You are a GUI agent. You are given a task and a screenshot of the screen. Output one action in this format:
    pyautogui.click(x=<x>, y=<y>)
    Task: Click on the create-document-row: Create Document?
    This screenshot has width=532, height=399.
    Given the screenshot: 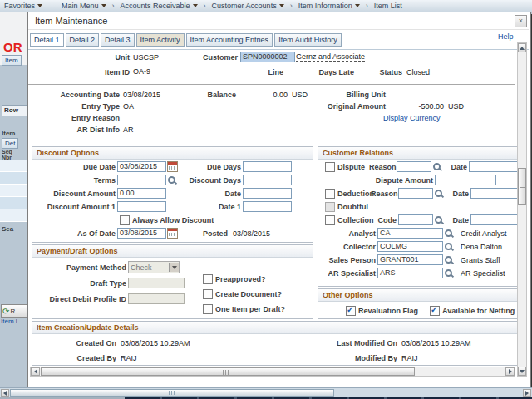 What is the action you would take?
    pyautogui.click(x=243, y=294)
    